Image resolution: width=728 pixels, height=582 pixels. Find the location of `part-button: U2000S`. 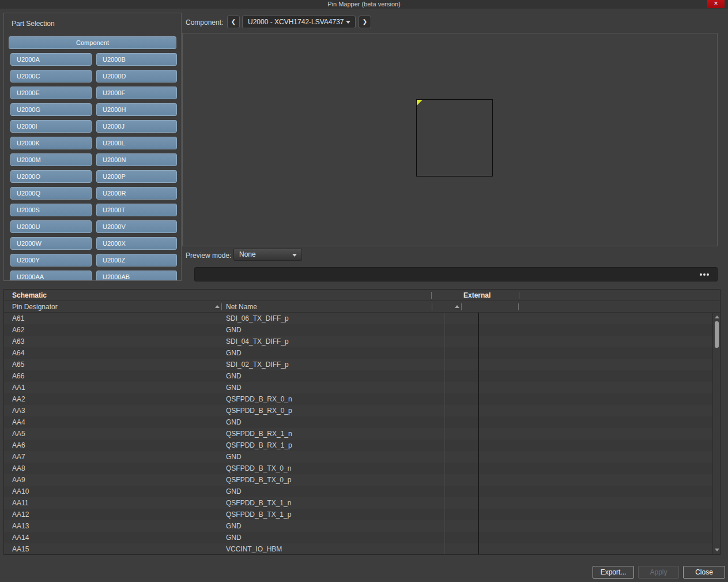

part-button: U2000S is located at coordinates (51, 210).